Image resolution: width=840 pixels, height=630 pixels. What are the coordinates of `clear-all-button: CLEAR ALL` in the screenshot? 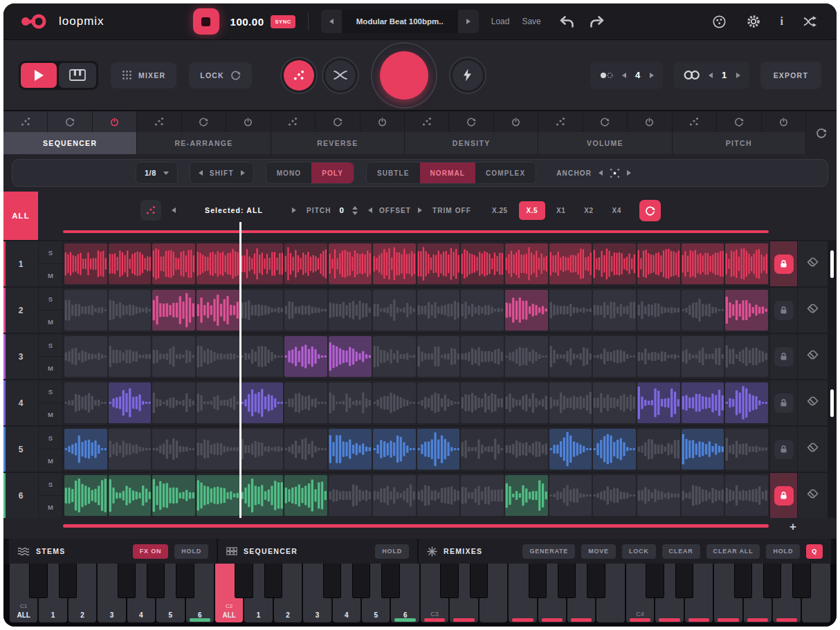 It's located at (733, 552).